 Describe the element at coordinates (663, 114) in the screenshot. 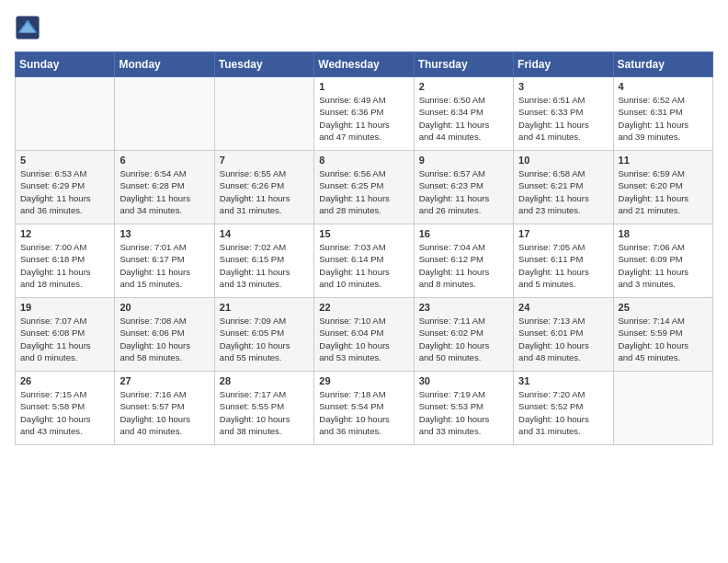

I see `calendar-cell: 4Sunrise: 6:52 AM Sunset: 6:31 PM Daylig…` at that location.